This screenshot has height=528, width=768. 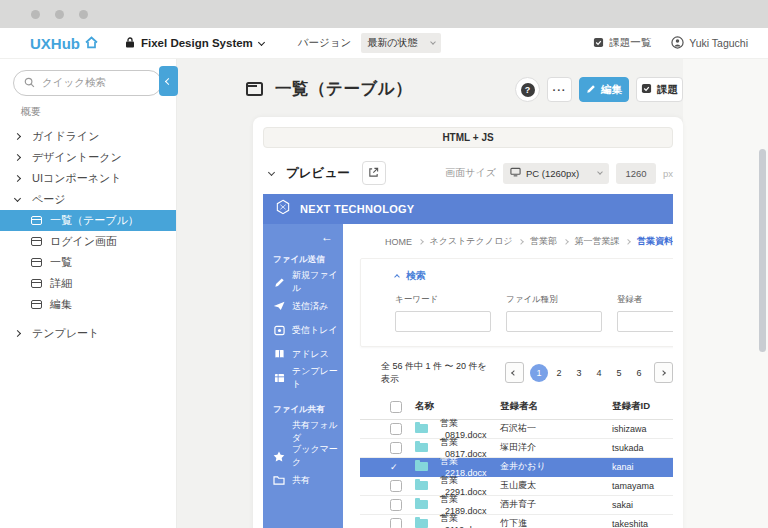 I want to click on screen-size-select: PC (1260px), so click(x=556, y=174).